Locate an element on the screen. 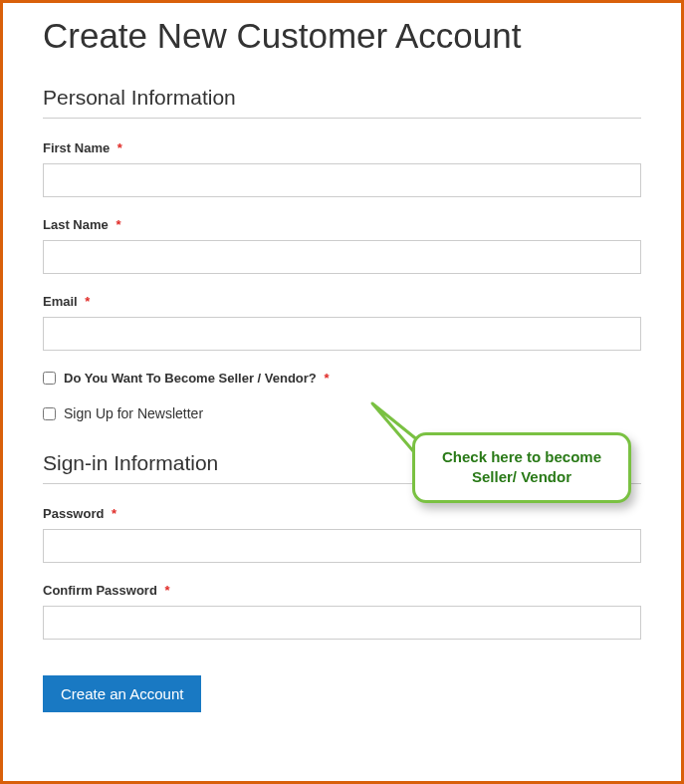 This screenshot has height=784, width=684. last-name-label-text: Last Name is located at coordinates (76, 225).